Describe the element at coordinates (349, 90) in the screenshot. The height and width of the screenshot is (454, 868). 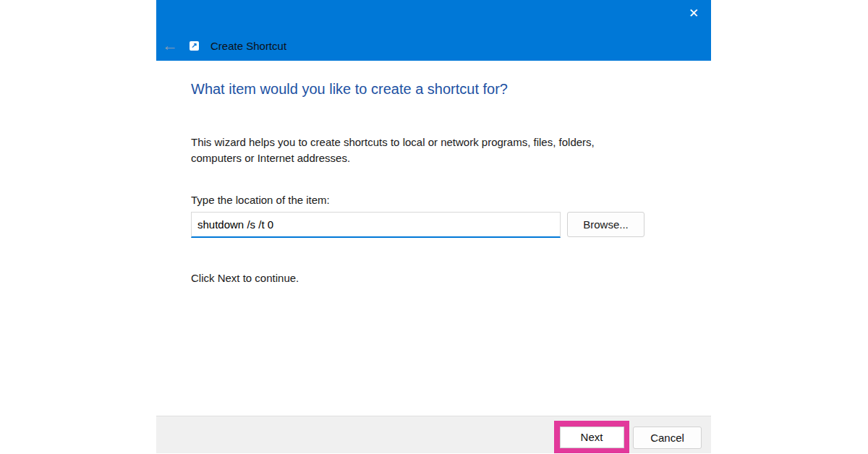
I see `page-title: What item would you like to create a sho…` at that location.